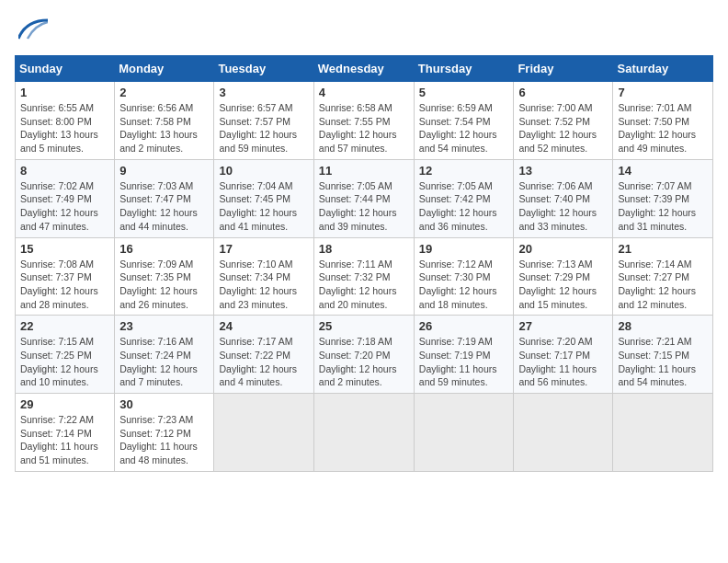  I want to click on day-number: 28, so click(663, 326).